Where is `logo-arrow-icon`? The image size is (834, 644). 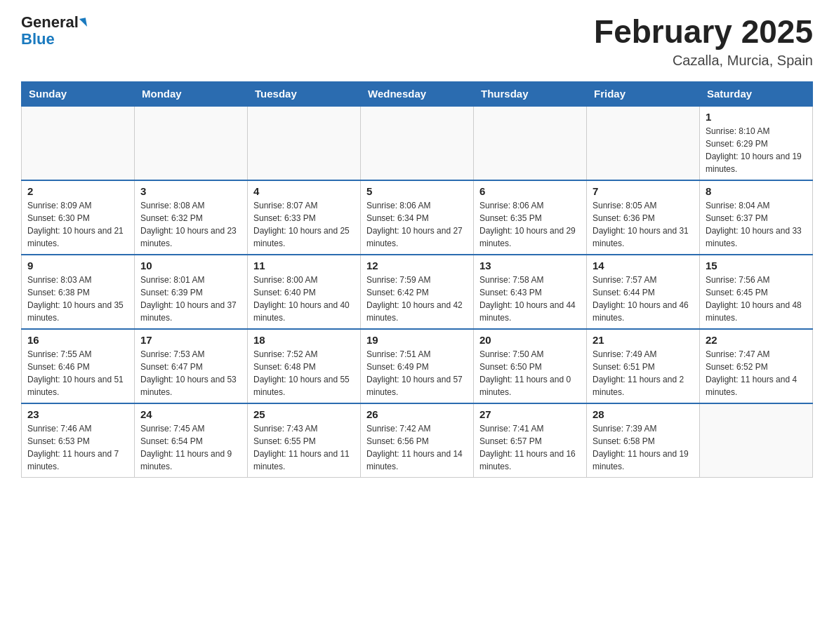
logo-arrow-icon is located at coordinates (83, 22).